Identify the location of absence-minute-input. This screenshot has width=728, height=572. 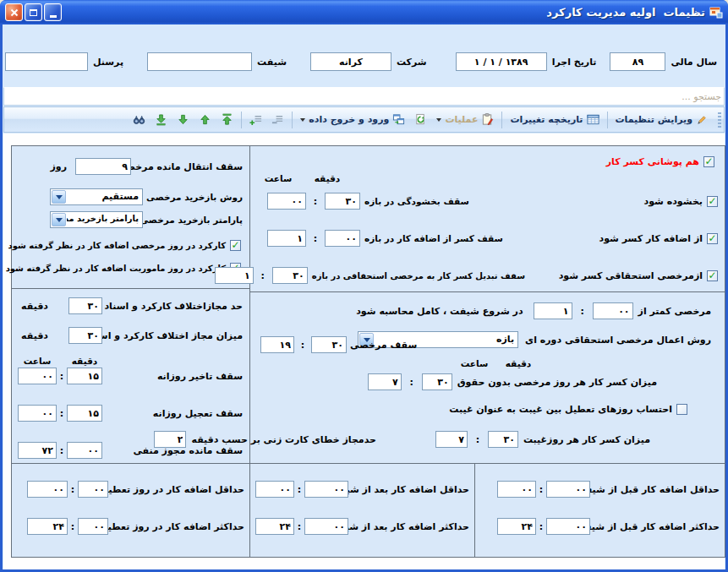
(503, 439).